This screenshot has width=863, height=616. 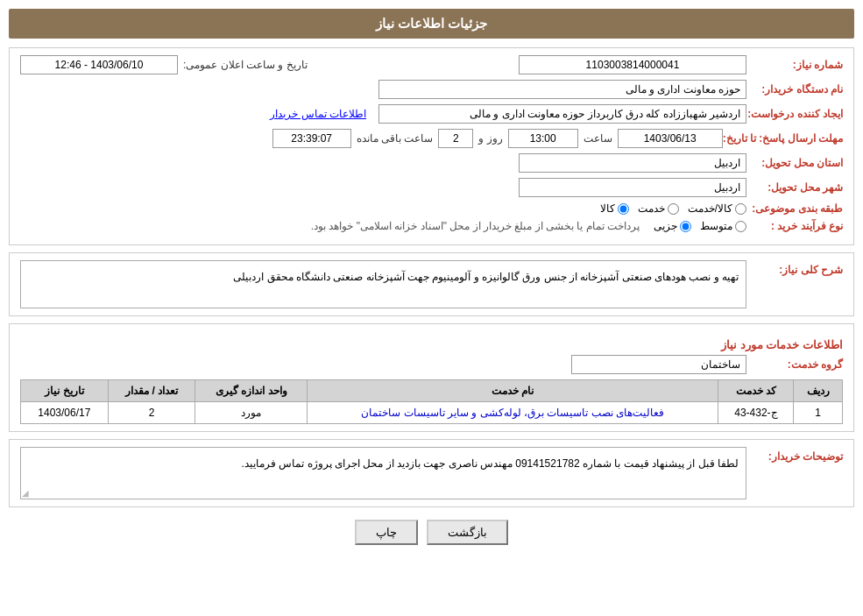 I want to click on city-value: اردبیل, so click(x=633, y=188).